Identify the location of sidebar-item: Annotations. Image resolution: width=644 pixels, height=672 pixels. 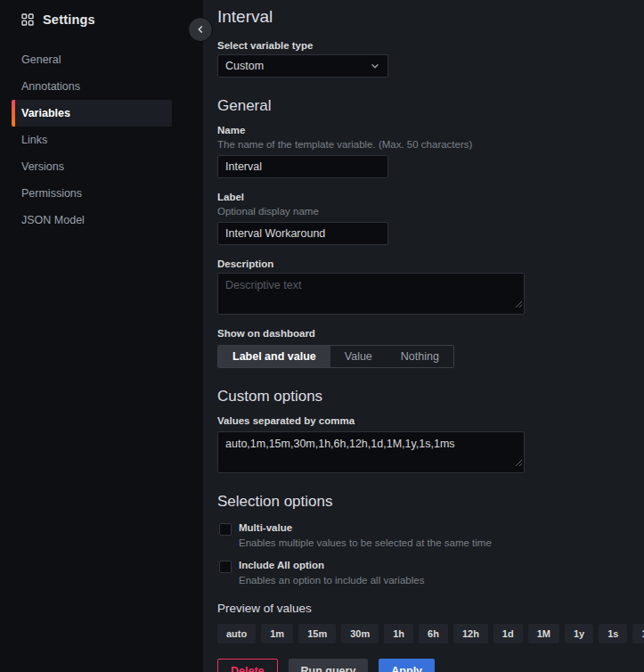
(92, 86).